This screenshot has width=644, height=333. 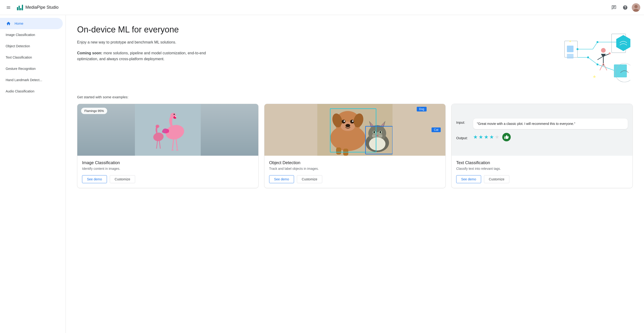 I want to click on card-object-detection-title: Object Detection, so click(x=355, y=163).